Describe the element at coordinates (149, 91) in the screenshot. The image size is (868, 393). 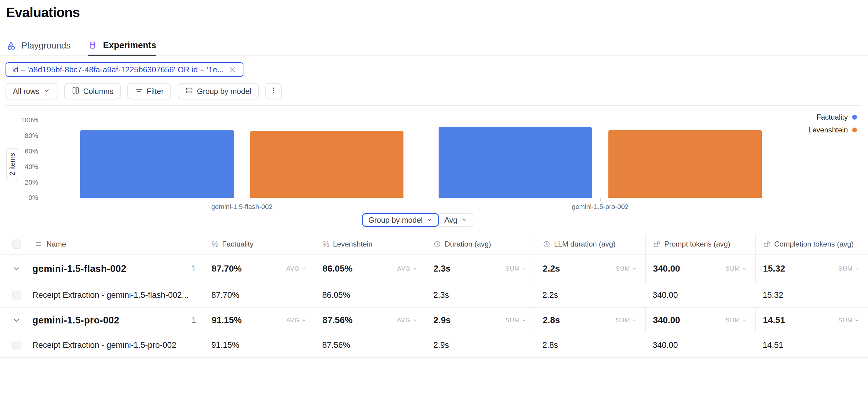
I see `filter-button: Filter` at that location.